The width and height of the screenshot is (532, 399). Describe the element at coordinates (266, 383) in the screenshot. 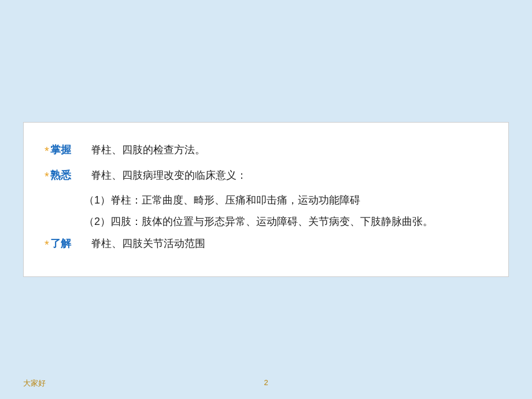

I see `footer-page-number: 2` at that location.